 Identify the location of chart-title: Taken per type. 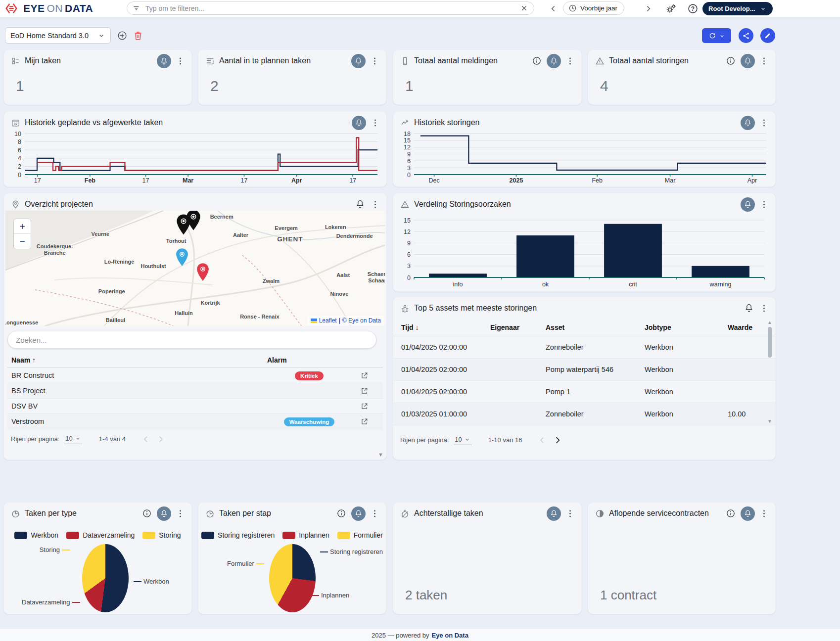
(50, 513).